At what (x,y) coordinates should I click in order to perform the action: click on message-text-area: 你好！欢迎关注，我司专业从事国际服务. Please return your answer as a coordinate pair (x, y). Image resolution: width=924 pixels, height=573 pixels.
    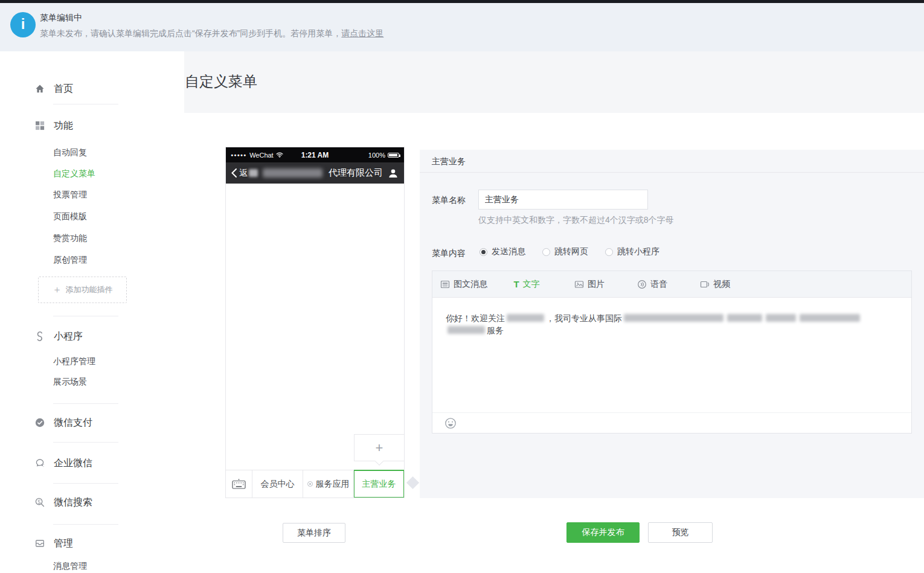
    Looking at the image, I should click on (672, 355).